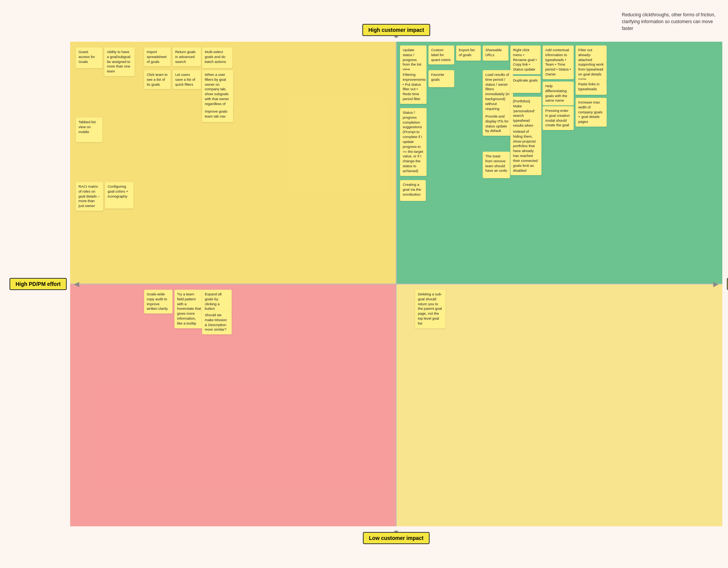  I want to click on card-tr8: Filtering improvements: • Put status fil…, so click(413, 87).